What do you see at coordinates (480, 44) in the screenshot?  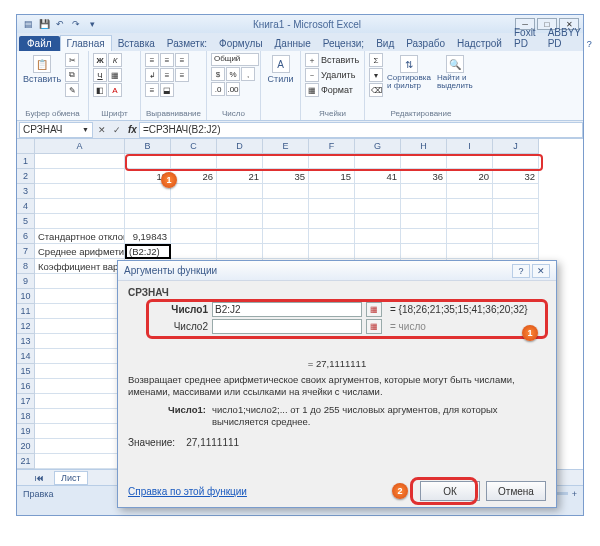 I see `tab-addins: Надстрой` at bounding box center [480, 44].